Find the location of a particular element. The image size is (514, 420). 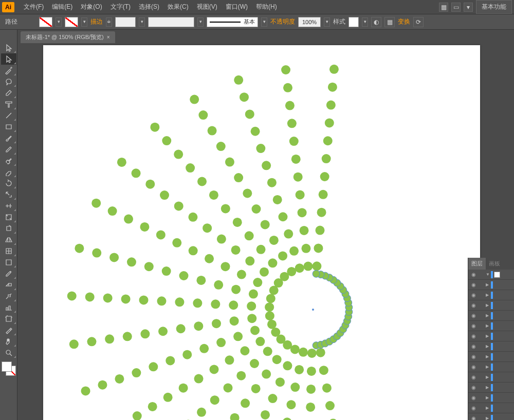

fill-stroke-control is located at coordinates (9, 369).